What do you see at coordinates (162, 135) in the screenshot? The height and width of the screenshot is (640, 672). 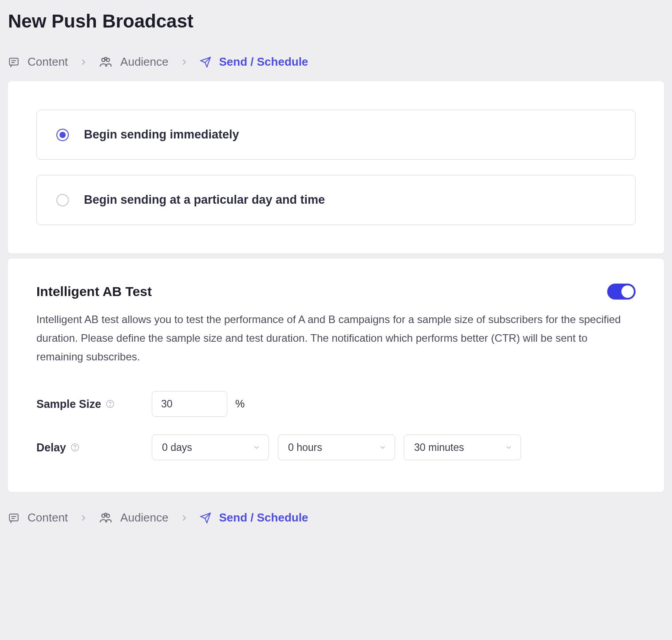 I see `schedule-option-immediate-label: Begin sending immediately` at bounding box center [162, 135].